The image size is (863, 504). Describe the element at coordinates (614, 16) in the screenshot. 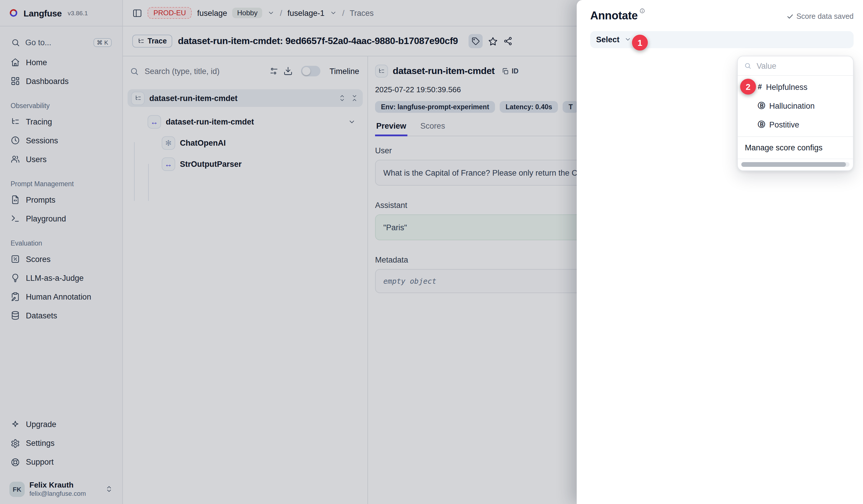

I see `annotate-title: Annotate` at that location.